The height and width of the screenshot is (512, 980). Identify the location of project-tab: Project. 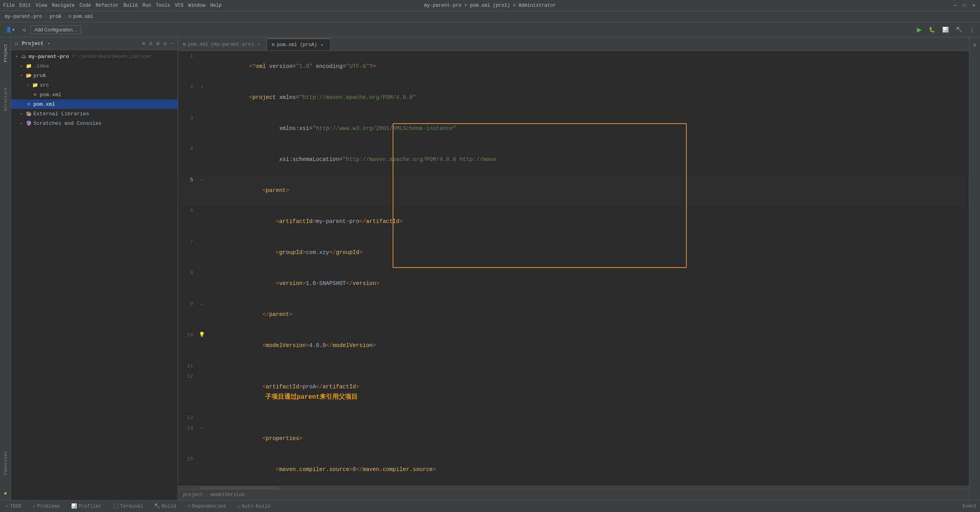
(6, 53).